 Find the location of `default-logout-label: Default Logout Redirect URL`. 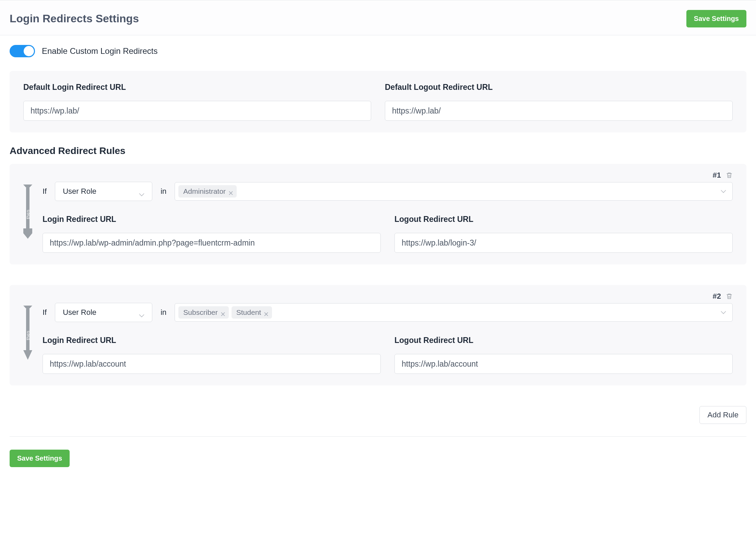

default-logout-label: Default Logout Redirect URL is located at coordinates (559, 87).